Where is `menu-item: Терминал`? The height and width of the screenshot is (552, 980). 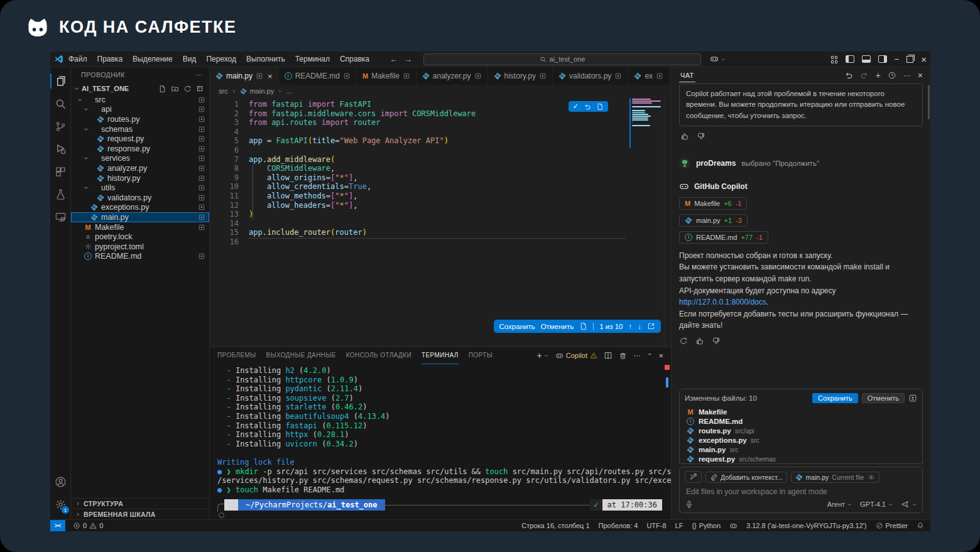
menu-item: Терминал is located at coordinates (313, 59).